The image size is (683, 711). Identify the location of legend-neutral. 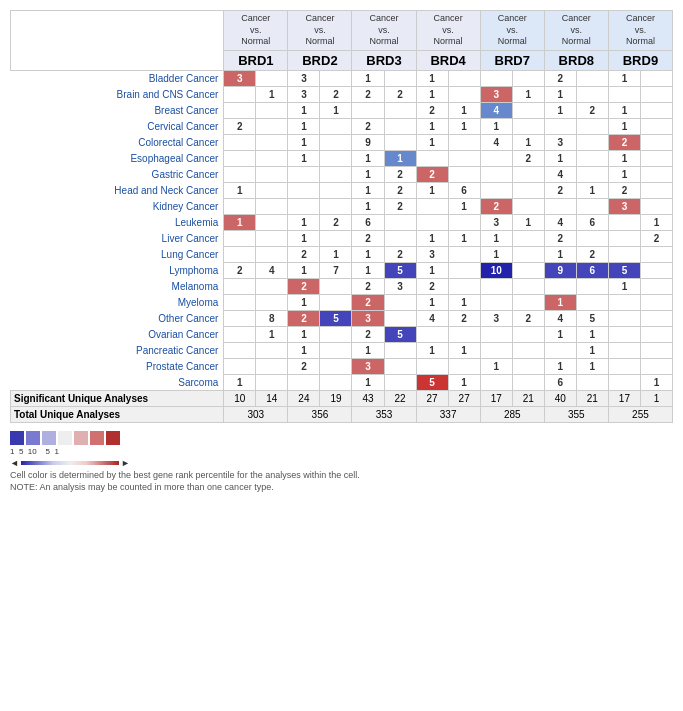
(65, 438).